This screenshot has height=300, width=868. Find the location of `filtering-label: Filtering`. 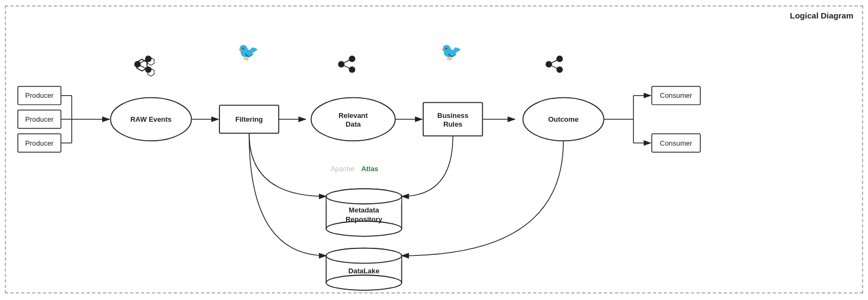

filtering-label: Filtering is located at coordinates (249, 120).